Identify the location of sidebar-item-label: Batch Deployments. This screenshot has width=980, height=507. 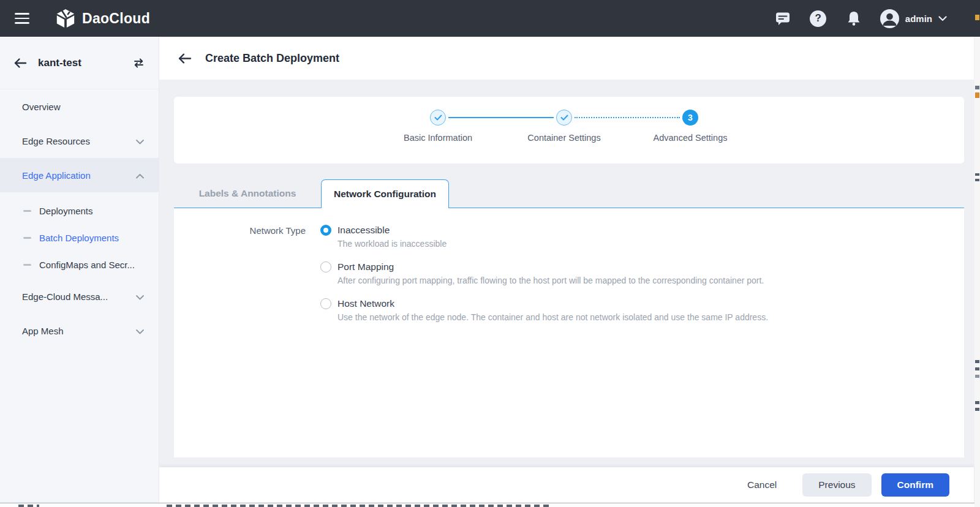
(79, 238).